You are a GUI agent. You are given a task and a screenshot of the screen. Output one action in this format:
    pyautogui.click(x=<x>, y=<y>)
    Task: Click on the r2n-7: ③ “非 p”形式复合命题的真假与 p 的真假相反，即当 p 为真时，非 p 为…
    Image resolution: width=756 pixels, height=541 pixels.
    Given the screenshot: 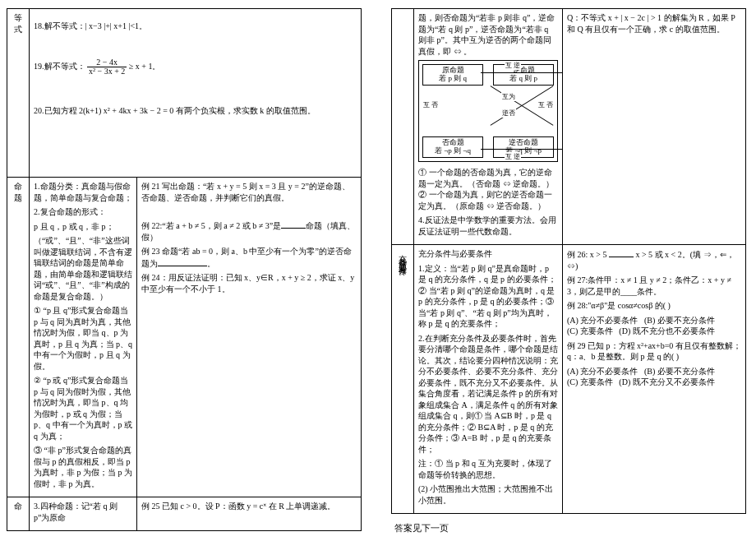 What is the action you would take?
    pyautogui.click(x=83, y=467)
    